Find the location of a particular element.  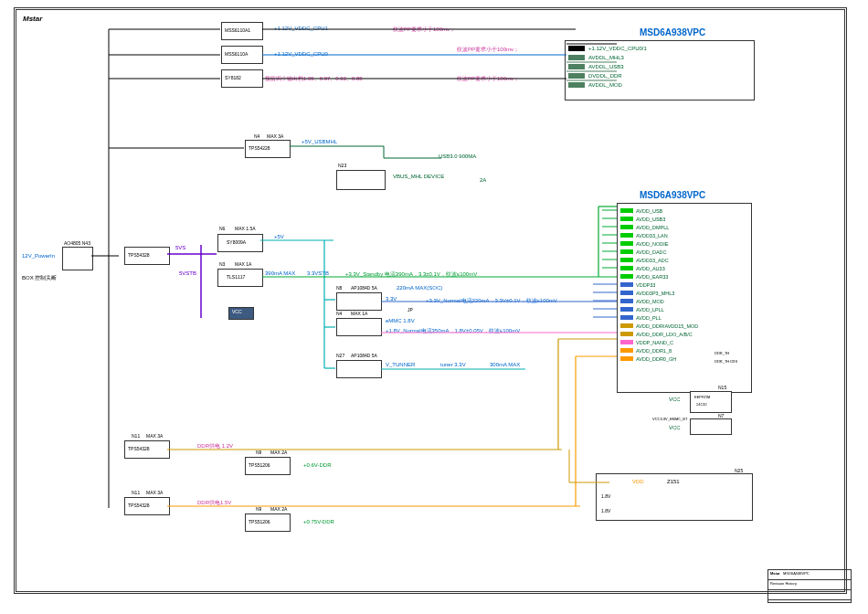

reg-u3-note2: 纹波PP要求小于100mv； is located at coordinates (488, 79).